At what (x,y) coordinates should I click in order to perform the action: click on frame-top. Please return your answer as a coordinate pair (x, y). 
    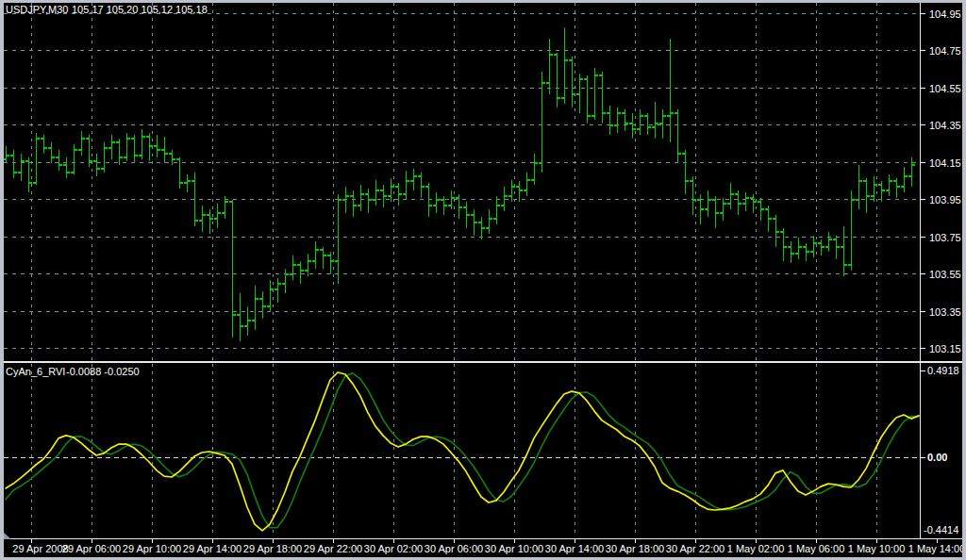
    Looking at the image, I should click on (483, 2).